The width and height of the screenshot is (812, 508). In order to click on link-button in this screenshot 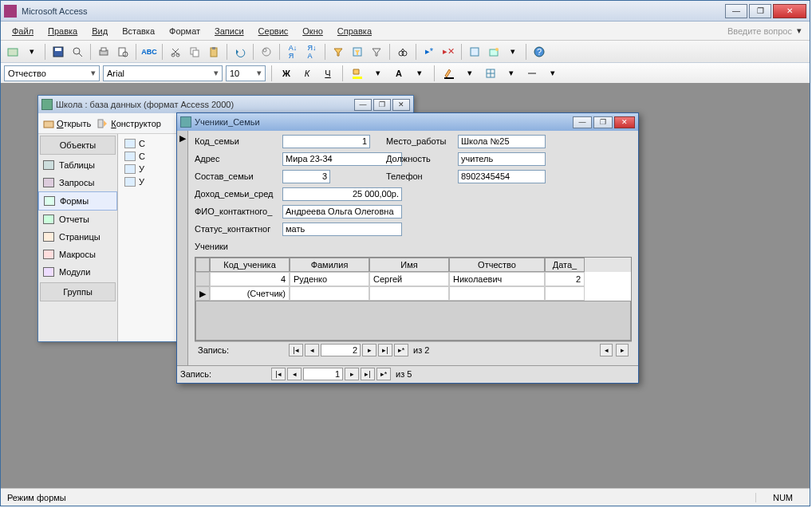, I will do `click(266, 52)`.